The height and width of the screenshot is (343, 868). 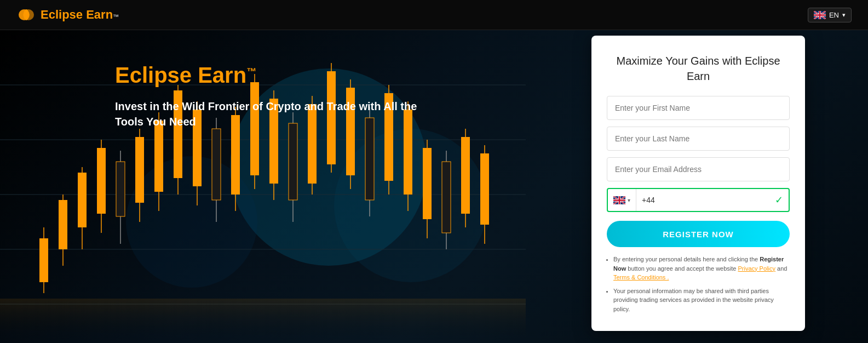 What do you see at coordinates (68, 15) in the screenshot?
I see `logo-area: Eclipse Earn ™` at bounding box center [68, 15].